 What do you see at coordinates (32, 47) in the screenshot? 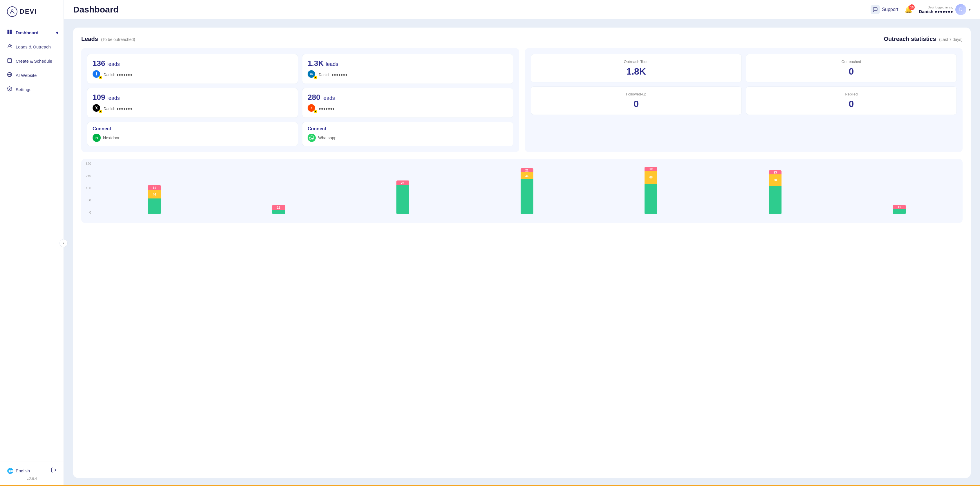
I see `sidebar-item-leads-outreach: Leads & Outreach` at bounding box center [32, 47].